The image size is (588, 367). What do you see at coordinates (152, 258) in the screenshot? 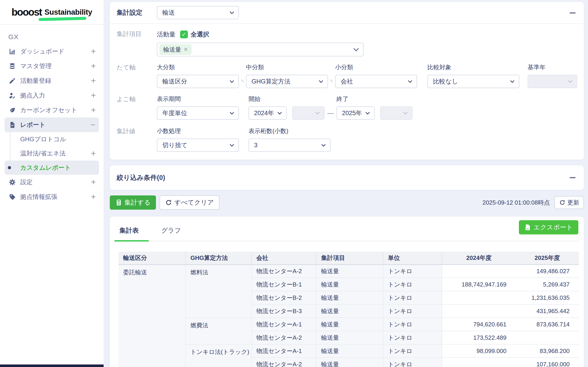
I see `header-transport-category: 輸送区分` at bounding box center [152, 258].